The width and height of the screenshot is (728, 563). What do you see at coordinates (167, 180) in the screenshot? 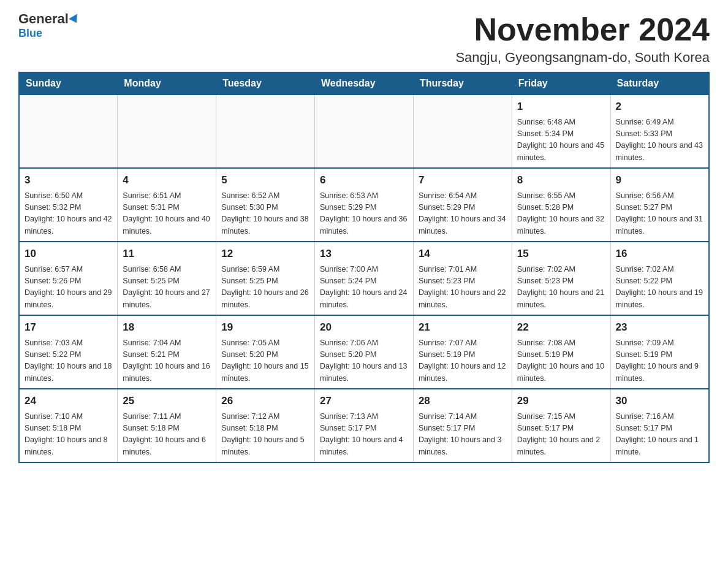
I see `day-number: 4` at bounding box center [167, 180].